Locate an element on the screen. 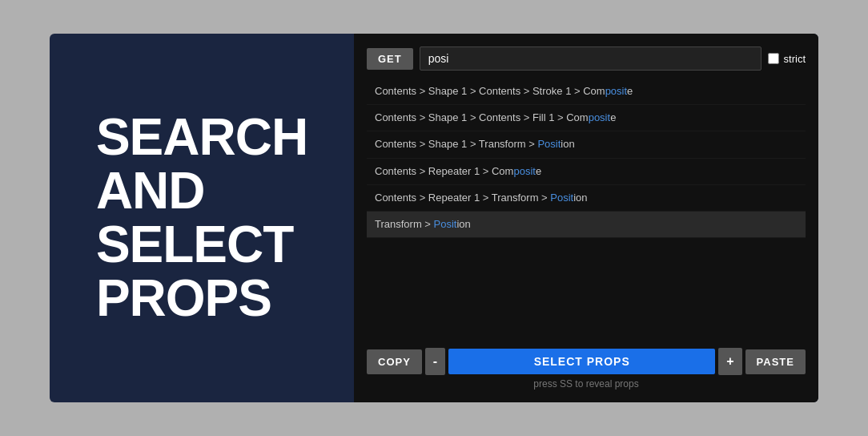 Image resolution: width=868 pixels, height=436 pixels. strict-checkbox is located at coordinates (774, 59).